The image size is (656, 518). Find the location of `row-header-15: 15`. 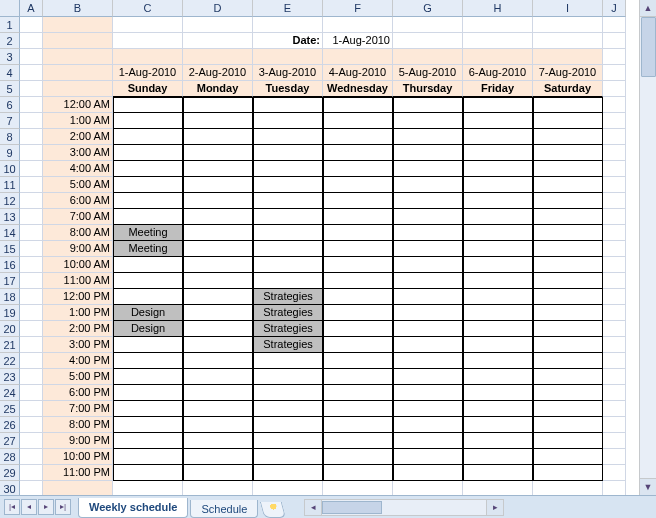

row-header-15: 15 is located at coordinates (10, 249).